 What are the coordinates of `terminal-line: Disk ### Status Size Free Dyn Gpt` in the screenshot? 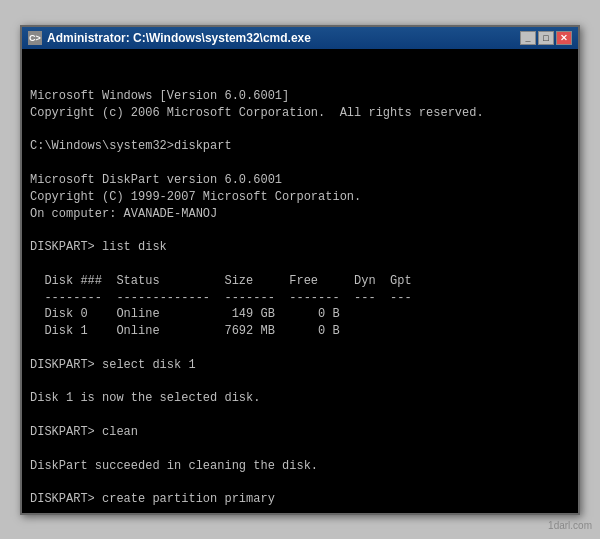 It's located at (300, 282).